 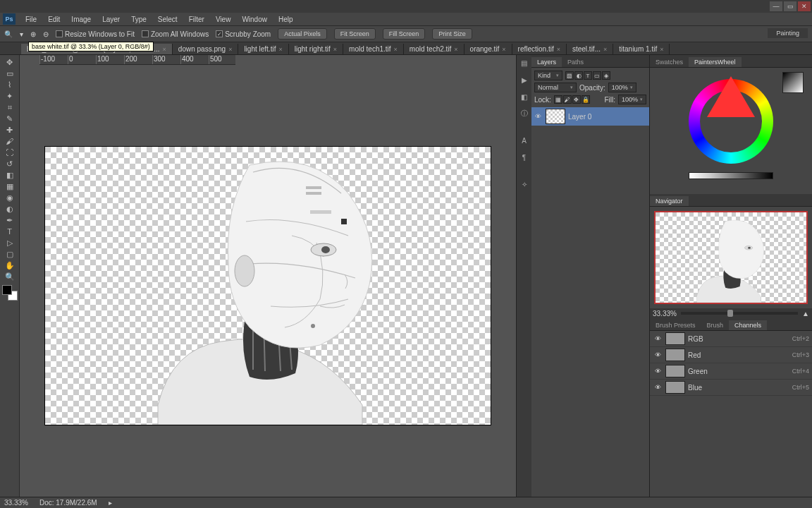 What do you see at coordinates (10, 209) in the screenshot?
I see `dodge-tool: ◐` at bounding box center [10, 209].